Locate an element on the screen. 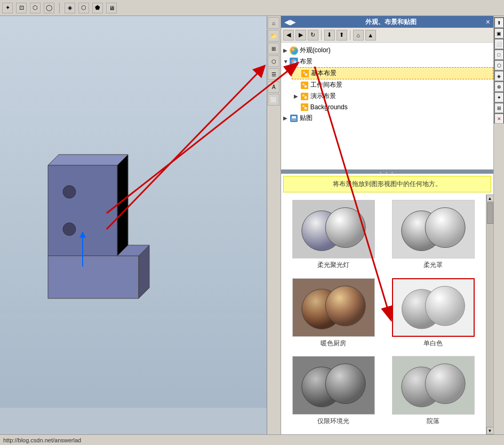 The height and width of the screenshot is (445, 504). toolbar-forward-btn: ▶ is located at coordinates (301, 35).